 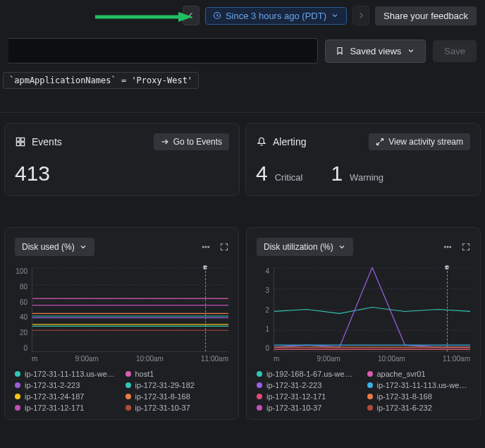 What do you see at coordinates (242, 85) in the screenshot?
I see `filter-chips: `apmApplicationNames` = 'Proxy-West'` at bounding box center [242, 85].